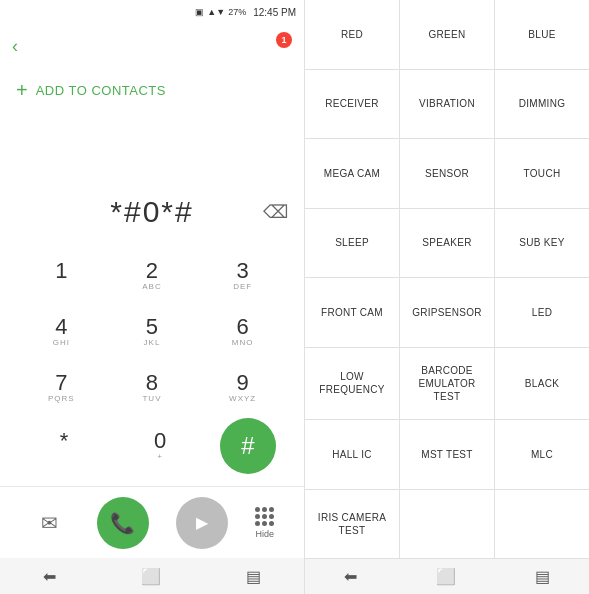 This screenshot has width=589, height=594. Describe the element at coordinates (350, 576) in the screenshot. I see `right-nav-back-icon: ⬅` at that location.